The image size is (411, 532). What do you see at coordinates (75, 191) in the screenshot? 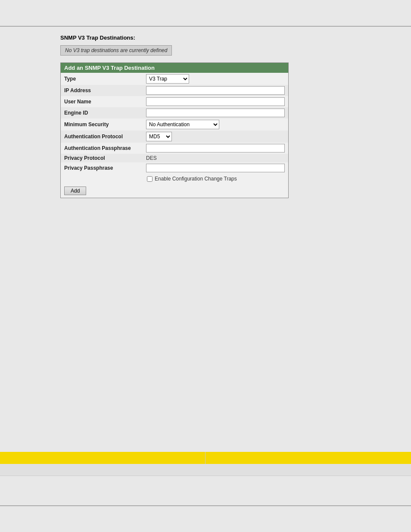
I see `add-button: Add` at bounding box center [75, 191].